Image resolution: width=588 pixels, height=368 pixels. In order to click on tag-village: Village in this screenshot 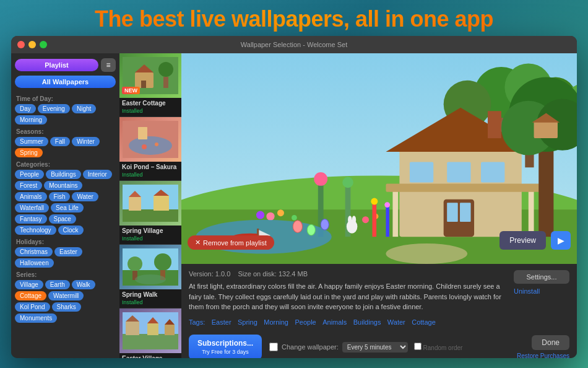, I will do `click(29, 285)`.